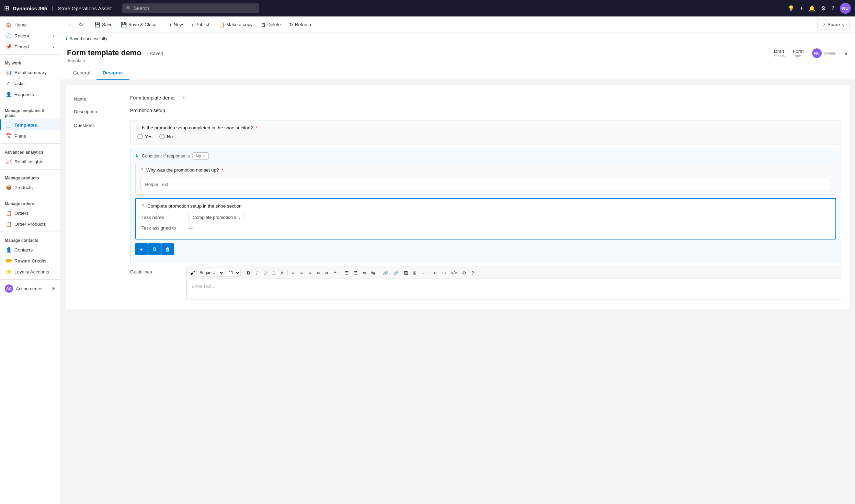 This screenshot has height=504, width=855. What do you see at coordinates (145, 137) in the screenshot?
I see `radio-yes: Yes` at bounding box center [145, 137].